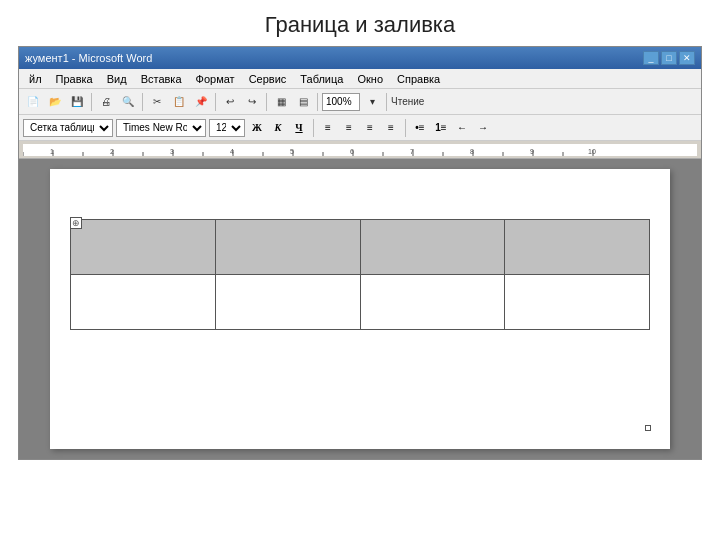 The height and width of the screenshot is (540, 720). What do you see at coordinates (303, 102) in the screenshot?
I see `columns-button: ▤` at bounding box center [303, 102].